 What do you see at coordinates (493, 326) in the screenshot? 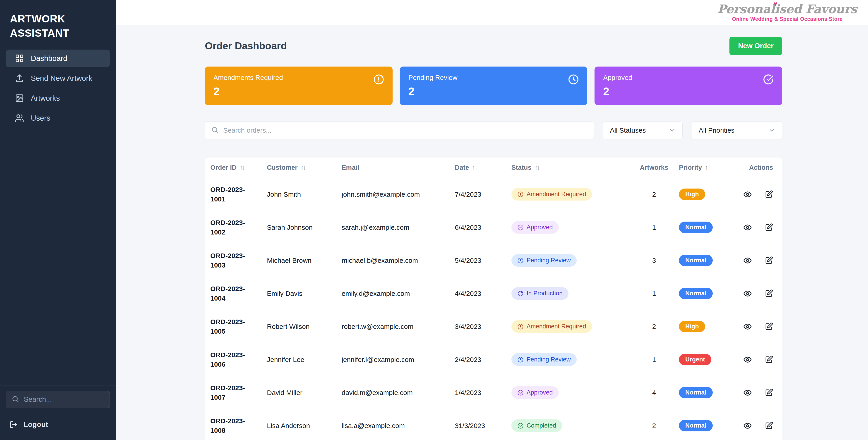
I see `table-row: ORD-2023-1005Robert Wilsonrobert.w@examp…` at bounding box center [493, 326].